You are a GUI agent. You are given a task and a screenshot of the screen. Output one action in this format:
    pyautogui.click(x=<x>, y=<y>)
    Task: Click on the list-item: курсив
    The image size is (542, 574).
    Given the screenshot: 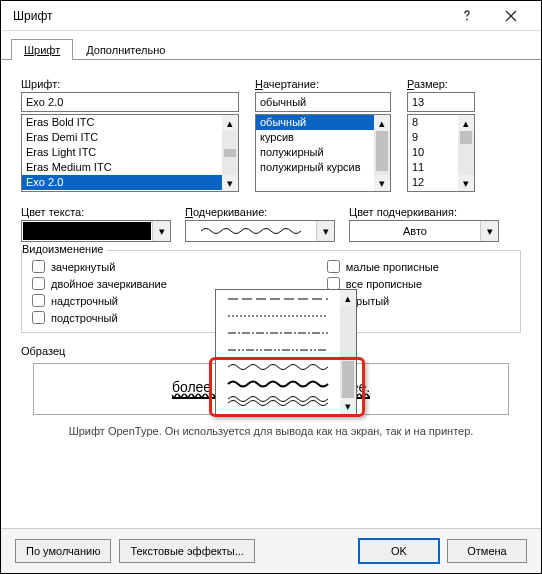 What is the action you would take?
    pyautogui.click(x=315, y=138)
    